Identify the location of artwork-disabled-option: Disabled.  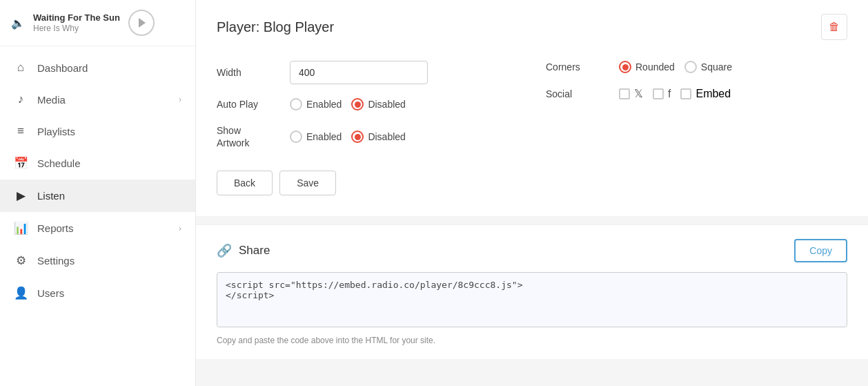
(378, 137).